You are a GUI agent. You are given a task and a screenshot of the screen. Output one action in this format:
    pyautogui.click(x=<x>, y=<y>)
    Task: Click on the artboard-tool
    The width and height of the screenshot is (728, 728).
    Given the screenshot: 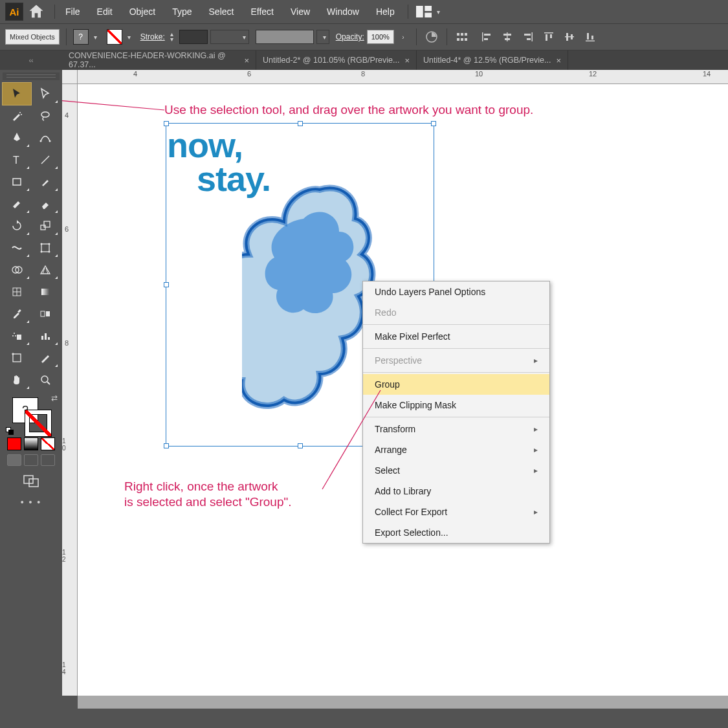 What is the action you would take?
    pyautogui.click(x=17, y=358)
    